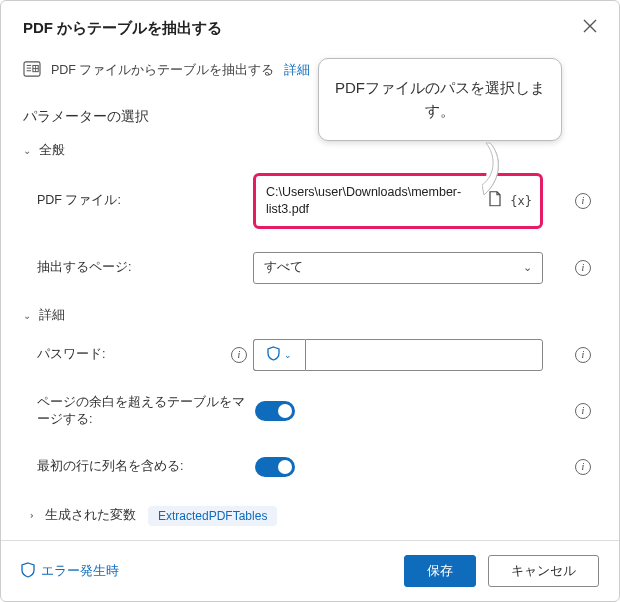 Image resolution: width=620 pixels, height=602 pixels. I want to click on pages-value: すべて, so click(284, 268).